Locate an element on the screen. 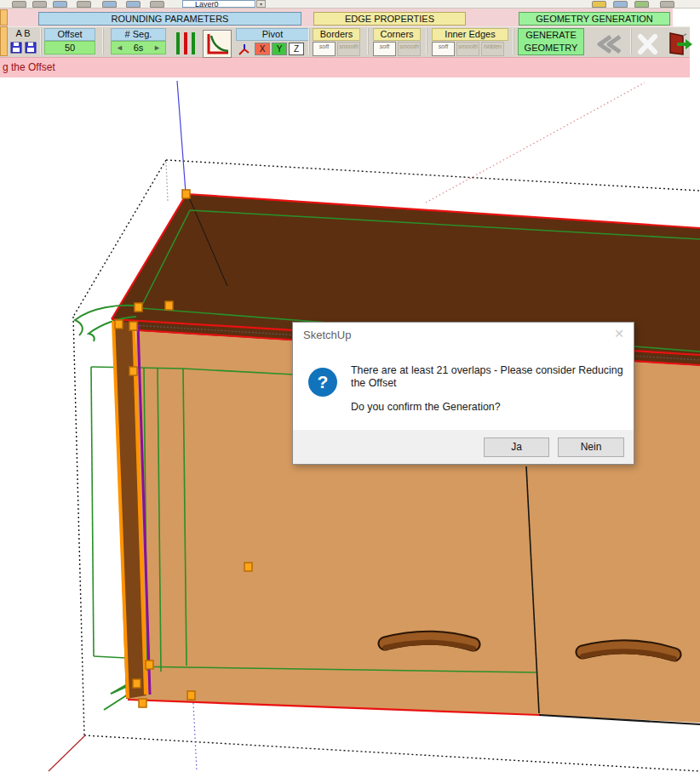  corners-soft-text: soft is located at coordinates (385, 46).